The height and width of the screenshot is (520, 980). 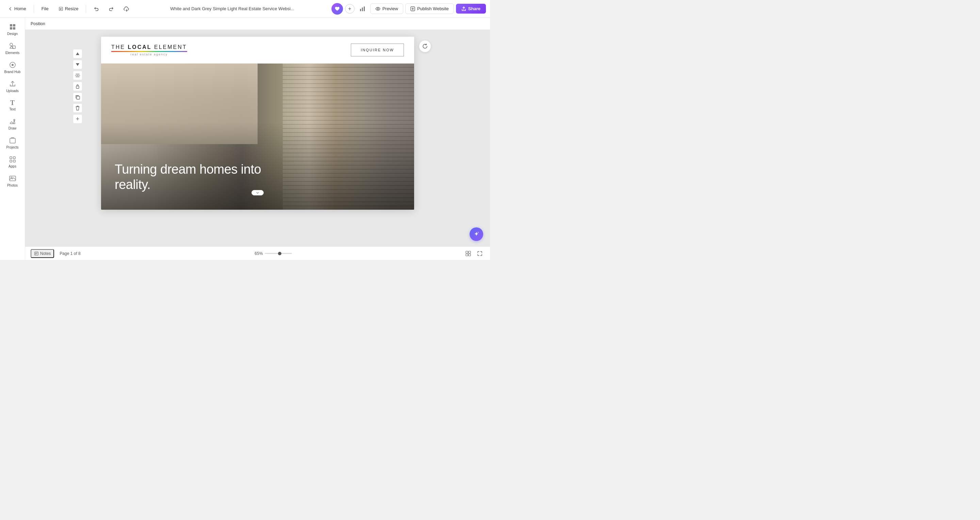 What do you see at coordinates (245, 9) in the screenshot?
I see `topbar: Home File Resize` at bounding box center [245, 9].